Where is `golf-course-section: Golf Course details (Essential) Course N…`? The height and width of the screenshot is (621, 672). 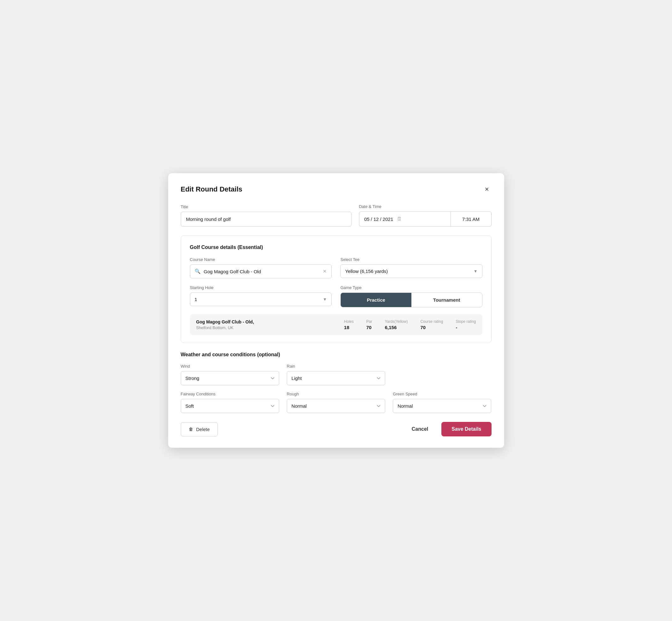
golf-course-section: Golf Course details (Essential) Course N… is located at coordinates (336, 289).